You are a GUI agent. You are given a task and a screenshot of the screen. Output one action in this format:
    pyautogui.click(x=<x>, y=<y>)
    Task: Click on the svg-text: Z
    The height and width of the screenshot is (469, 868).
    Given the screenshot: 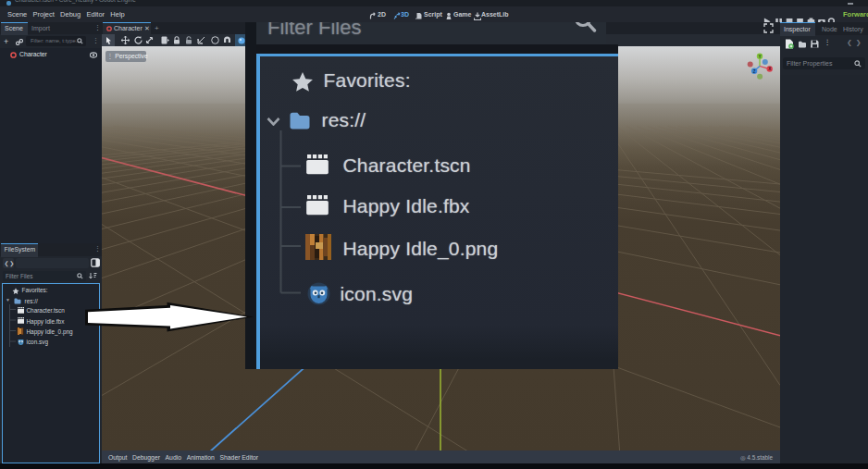 What is the action you would take?
    pyautogui.click(x=755, y=70)
    